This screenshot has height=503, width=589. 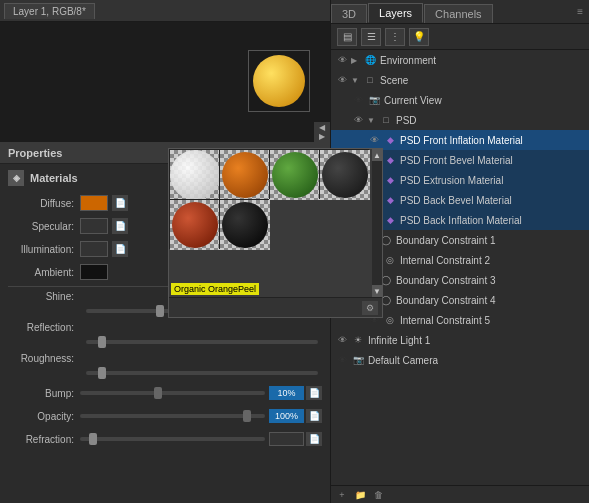 I want to click on toolbar-btn-list: ☰, so click(x=371, y=37).